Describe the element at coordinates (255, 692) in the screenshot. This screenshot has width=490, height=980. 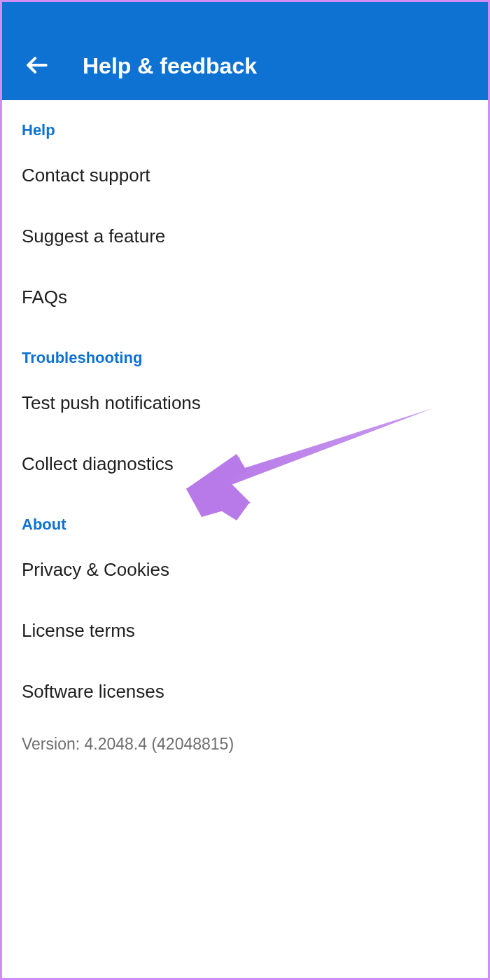
I see `item-software-licenses: Software licenses` at that location.